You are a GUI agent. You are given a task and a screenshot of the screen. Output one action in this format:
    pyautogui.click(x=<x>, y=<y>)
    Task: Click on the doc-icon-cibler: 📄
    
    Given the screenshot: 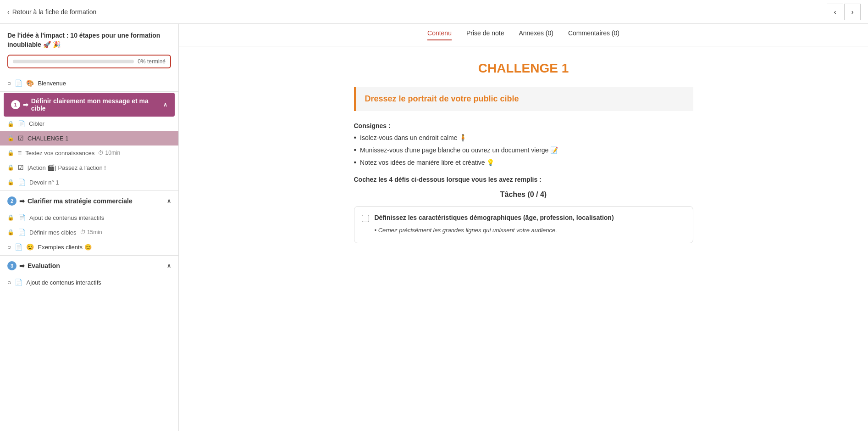 What is the action you would take?
    pyautogui.click(x=22, y=124)
    